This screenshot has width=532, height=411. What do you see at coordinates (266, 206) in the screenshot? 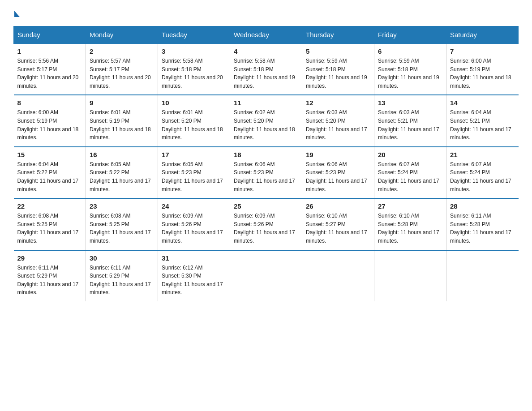
I see `day-number: 25` at bounding box center [266, 206].